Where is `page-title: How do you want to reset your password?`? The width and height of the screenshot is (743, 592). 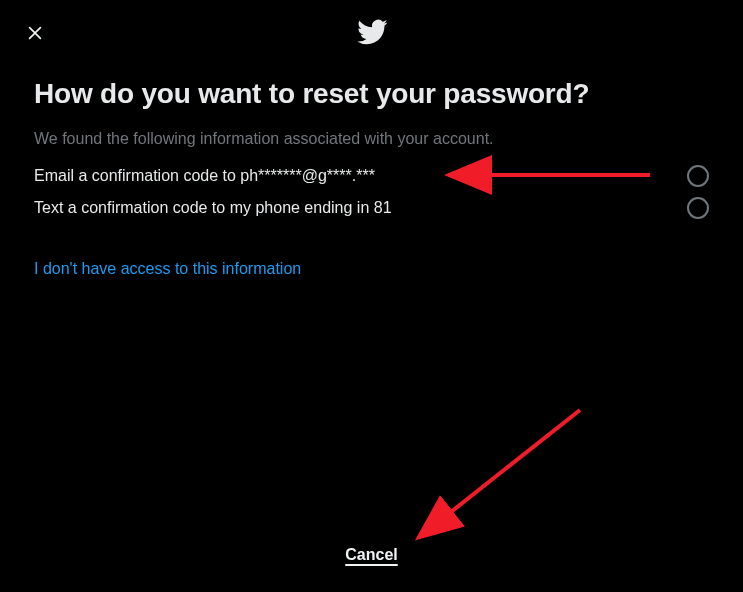 page-title: How do you want to reset your password? is located at coordinates (372, 94).